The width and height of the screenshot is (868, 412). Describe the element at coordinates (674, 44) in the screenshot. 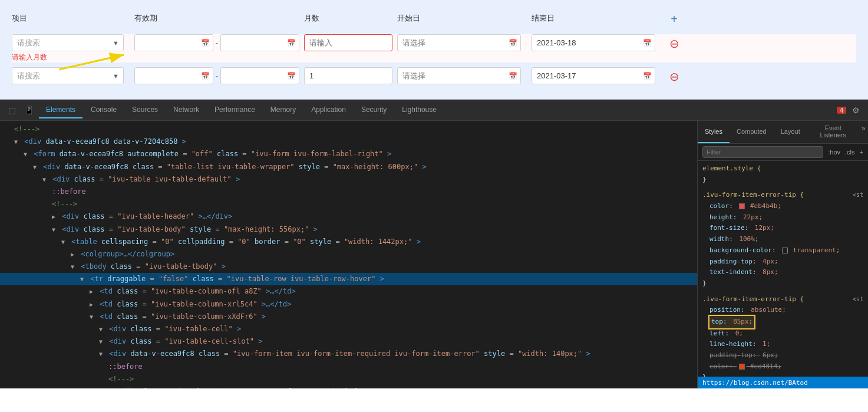

I see `row1-remove-button: ⊖` at that location.